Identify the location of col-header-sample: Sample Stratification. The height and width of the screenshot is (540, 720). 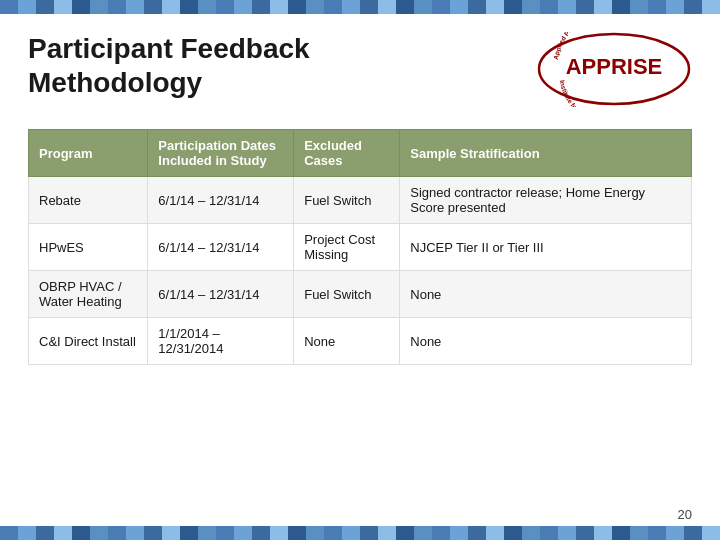
(546, 154).